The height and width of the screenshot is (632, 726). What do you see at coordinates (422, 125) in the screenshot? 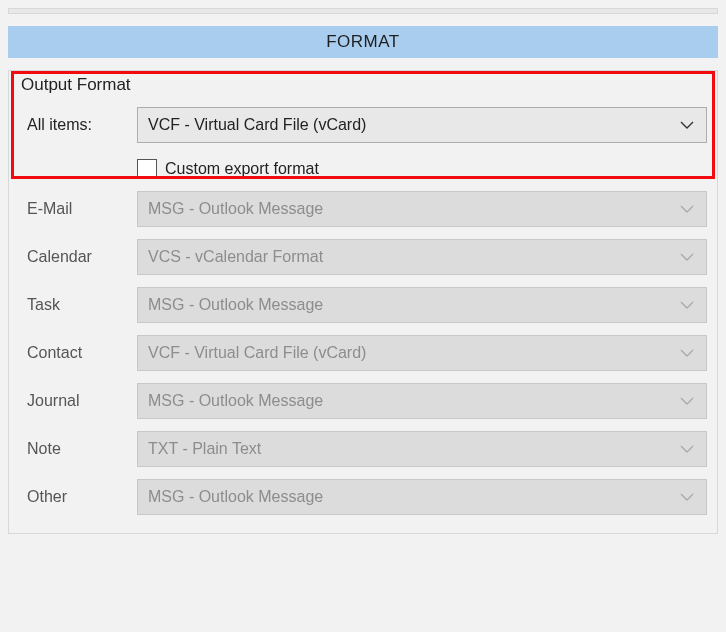
I see `select-all-items: VCF - Virtual Card File (vCard)` at bounding box center [422, 125].